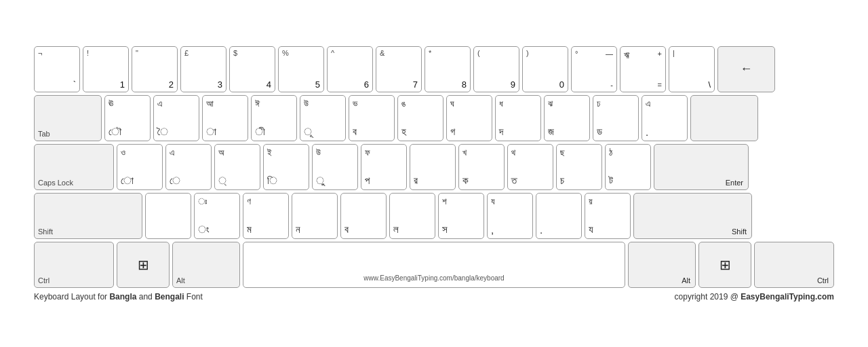  Describe the element at coordinates (545, 69) in the screenshot. I see `key-0: ) 0` at that location.